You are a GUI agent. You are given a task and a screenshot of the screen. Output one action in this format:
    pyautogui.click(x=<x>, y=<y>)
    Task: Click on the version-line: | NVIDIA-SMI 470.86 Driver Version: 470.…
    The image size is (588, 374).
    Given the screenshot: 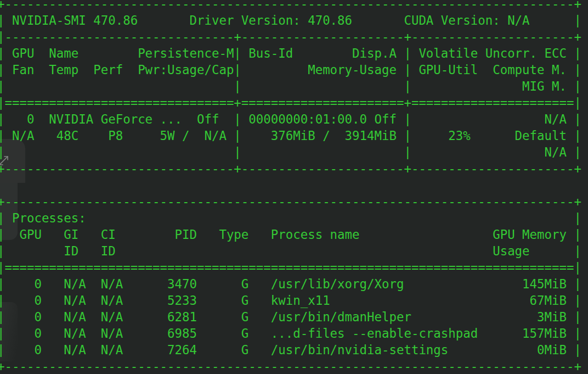 What is the action you would take?
    pyautogui.click(x=291, y=20)
    